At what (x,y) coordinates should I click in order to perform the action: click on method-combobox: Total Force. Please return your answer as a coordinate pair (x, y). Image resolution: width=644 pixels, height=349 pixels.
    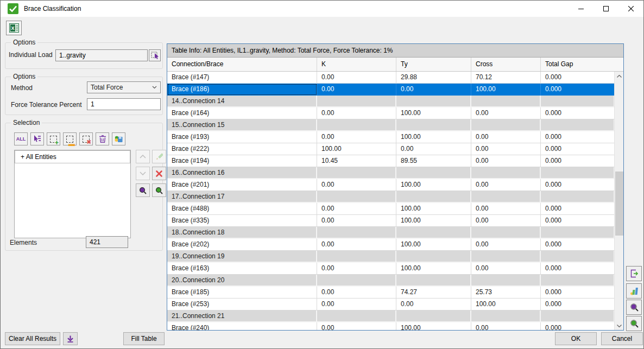
    Looking at the image, I should click on (124, 87).